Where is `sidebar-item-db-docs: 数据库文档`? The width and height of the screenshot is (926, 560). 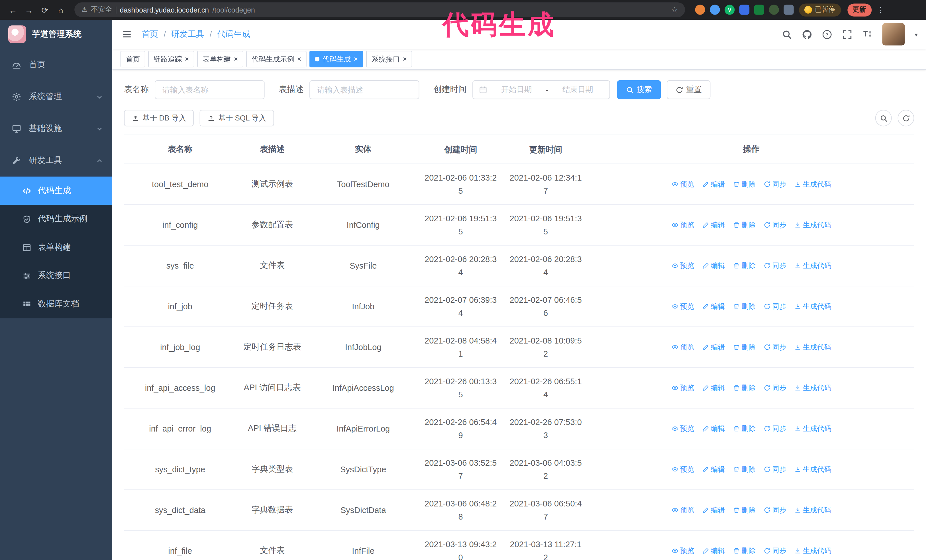
sidebar-item-db-docs: 数据库文档 is located at coordinates (56, 304).